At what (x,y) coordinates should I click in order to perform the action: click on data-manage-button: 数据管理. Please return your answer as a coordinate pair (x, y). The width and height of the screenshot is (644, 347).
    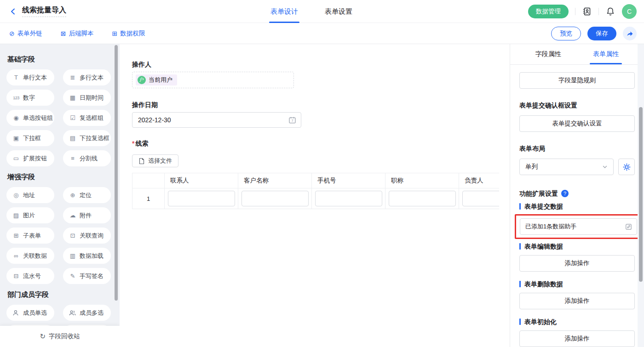
    Looking at the image, I should click on (548, 11).